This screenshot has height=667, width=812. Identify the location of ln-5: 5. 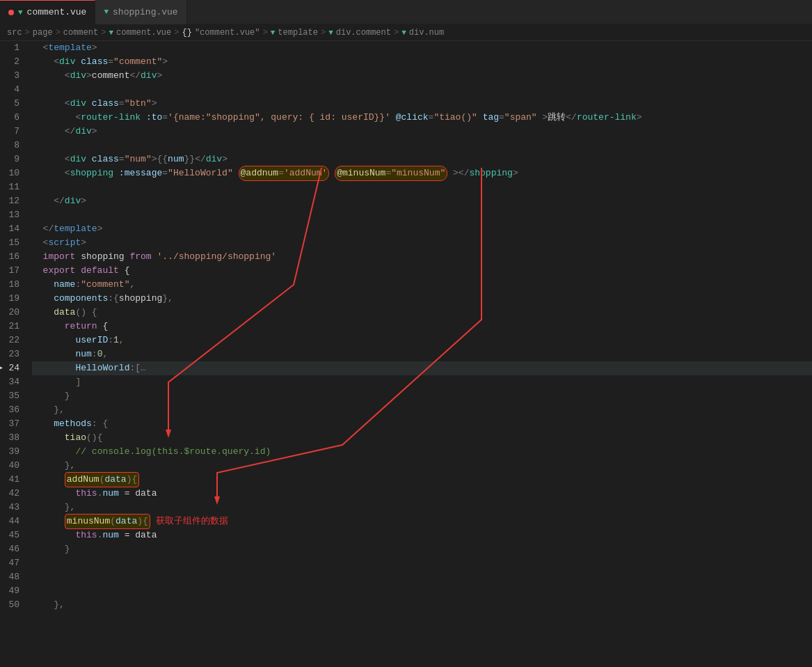
(12, 104).